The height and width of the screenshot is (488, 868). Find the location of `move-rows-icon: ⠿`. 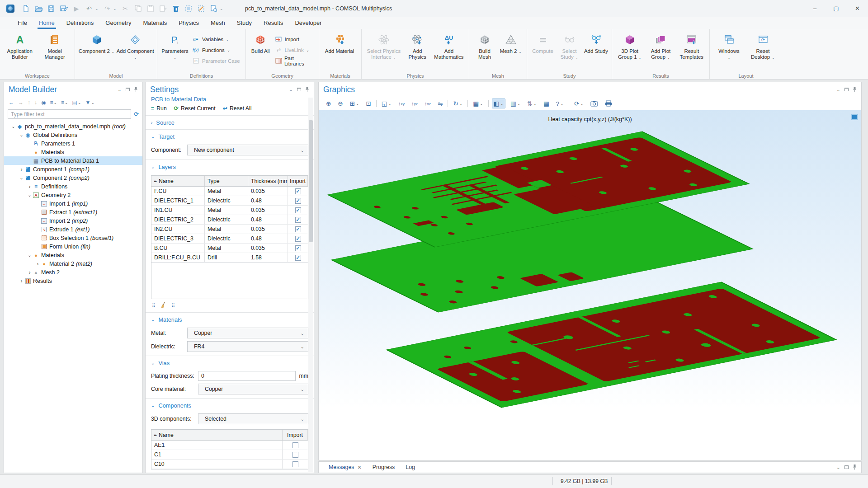

move-rows-icon: ⠿ is located at coordinates (154, 305).